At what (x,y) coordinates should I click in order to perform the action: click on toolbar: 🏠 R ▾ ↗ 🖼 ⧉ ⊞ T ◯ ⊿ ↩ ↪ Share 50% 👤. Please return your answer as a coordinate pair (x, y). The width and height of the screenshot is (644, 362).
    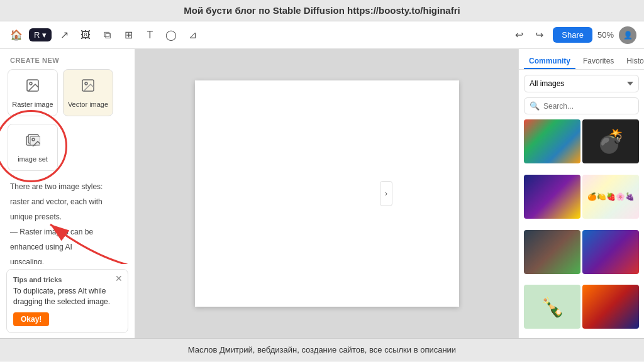
    Looking at the image, I should click on (322, 35).